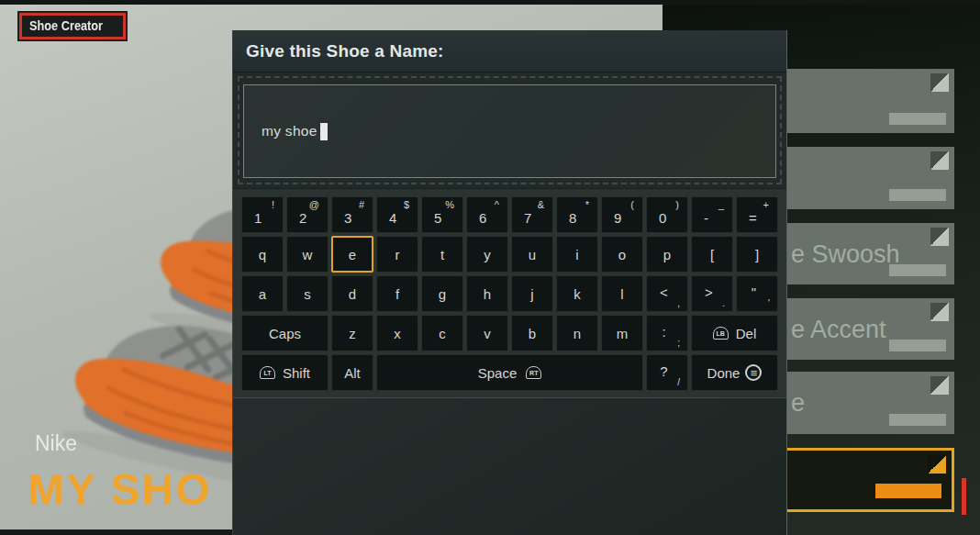 The height and width of the screenshot is (535, 980). Describe the element at coordinates (667, 333) in the screenshot. I see `key-colon: :;` at that location.